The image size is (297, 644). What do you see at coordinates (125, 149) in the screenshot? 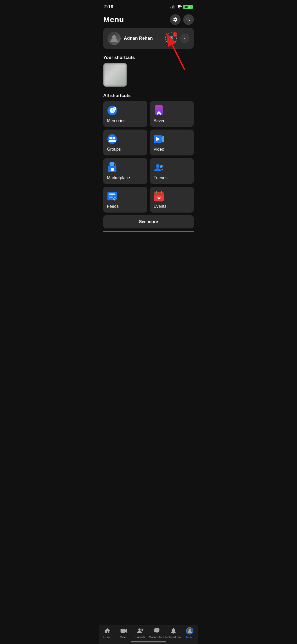
I see `groups-label: Groups` at bounding box center [125, 149].